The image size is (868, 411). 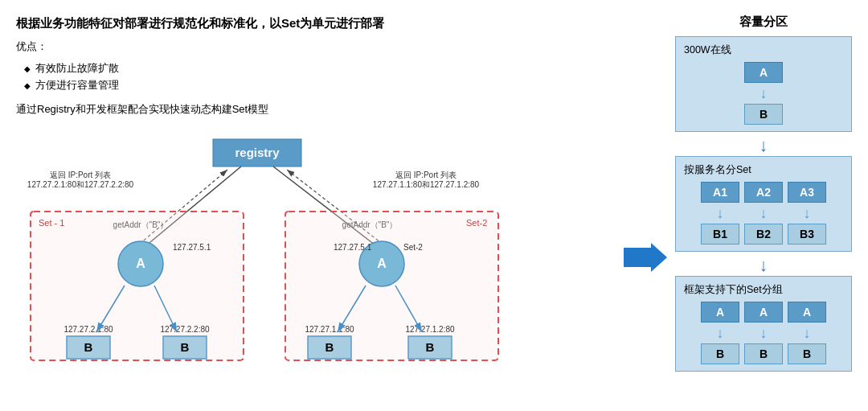 I want to click on bullet-list: 有效防止故障扩散 方便进行容量管理, so click(x=346, y=77).